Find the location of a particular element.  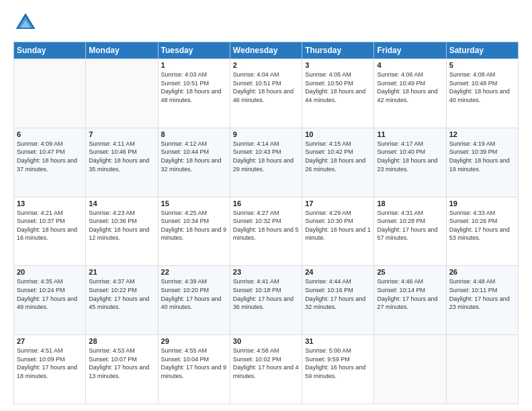

day-info: Sunrise: 4:09 AM Sunset: 10:47 PM Daylig… is located at coordinates (50, 156).